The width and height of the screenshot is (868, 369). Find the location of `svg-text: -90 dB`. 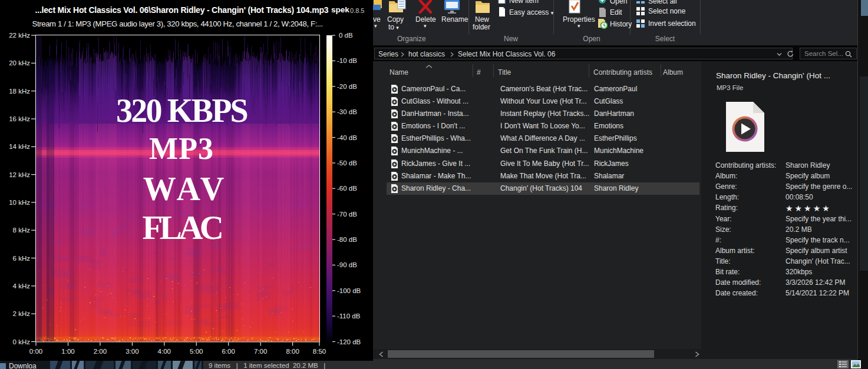

svg-text: -90 dB is located at coordinates (347, 265).